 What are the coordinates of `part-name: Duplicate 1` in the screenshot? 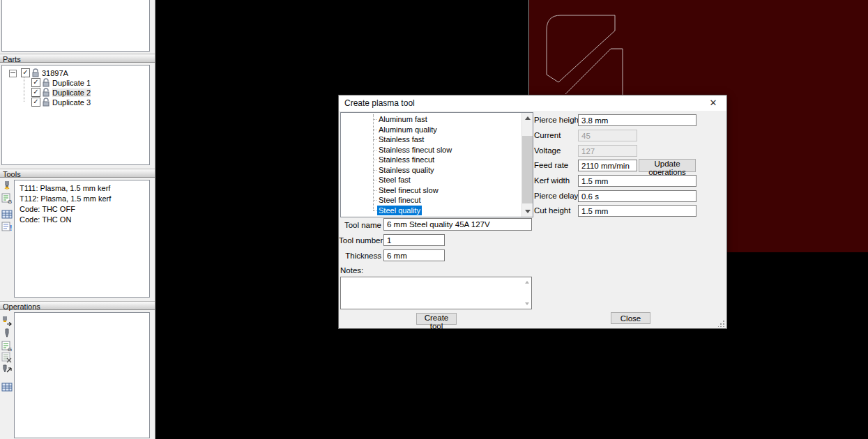 It's located at (71, 83).